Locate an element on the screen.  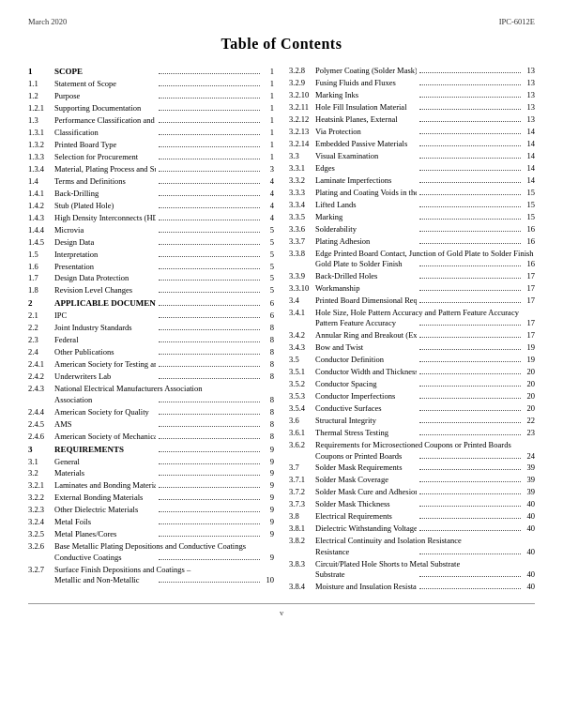
toc-num: 2.4.1 is located at coordinates (41, 364).